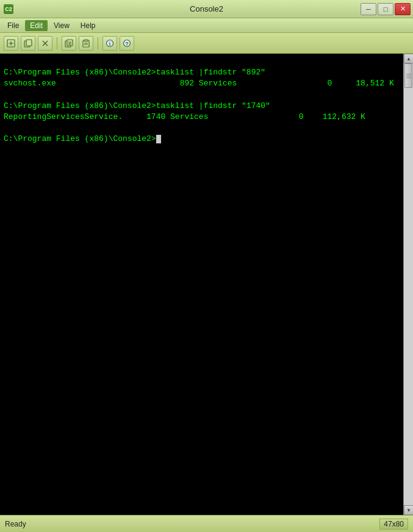 This screenshot has width=413, height=532. I want to click on scrollbar-track, so click(409, 284).